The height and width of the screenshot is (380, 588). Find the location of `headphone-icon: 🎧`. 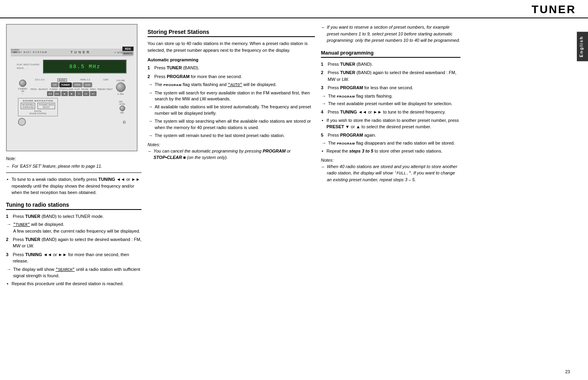

headphone-icon: 🎧 is located at coordinates (124, 122).